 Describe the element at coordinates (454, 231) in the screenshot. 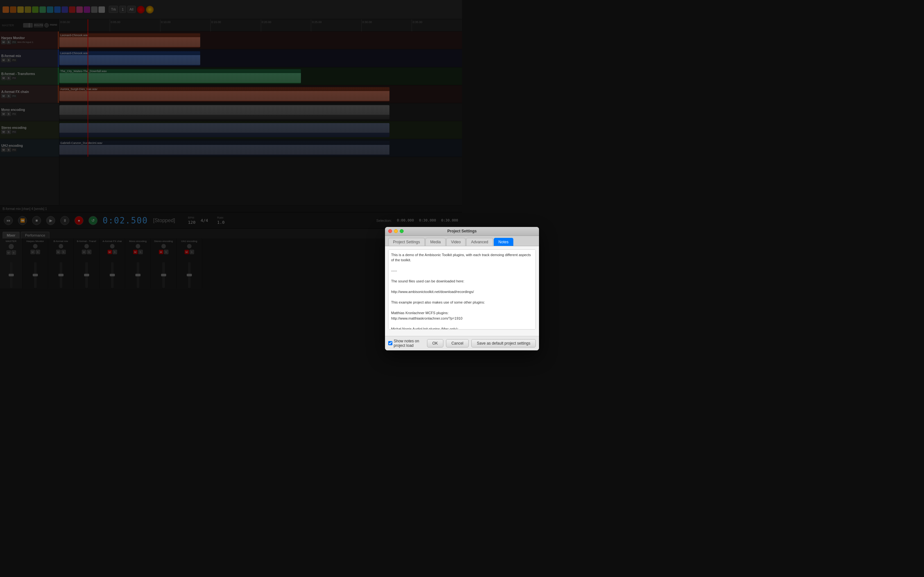

I see `modal-title: Project Settings` at that location.